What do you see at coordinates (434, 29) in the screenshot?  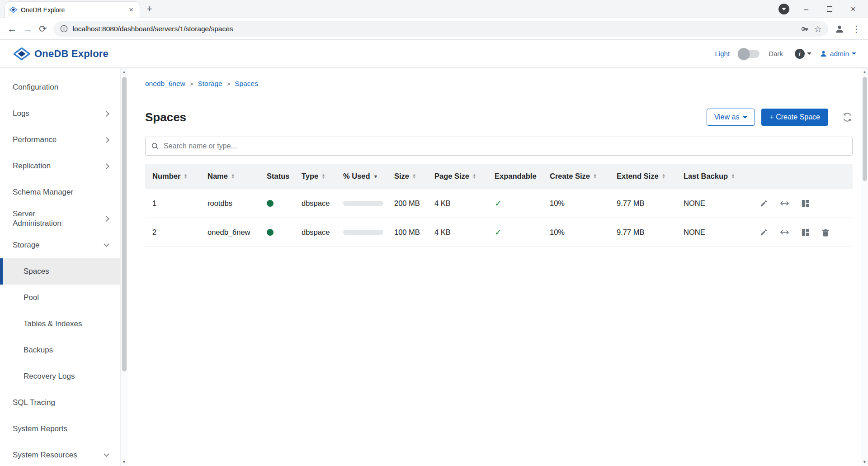 I see `url-text: localhost:8080/dashboard/servers/1/stora…` at bounding box center [434, 29].